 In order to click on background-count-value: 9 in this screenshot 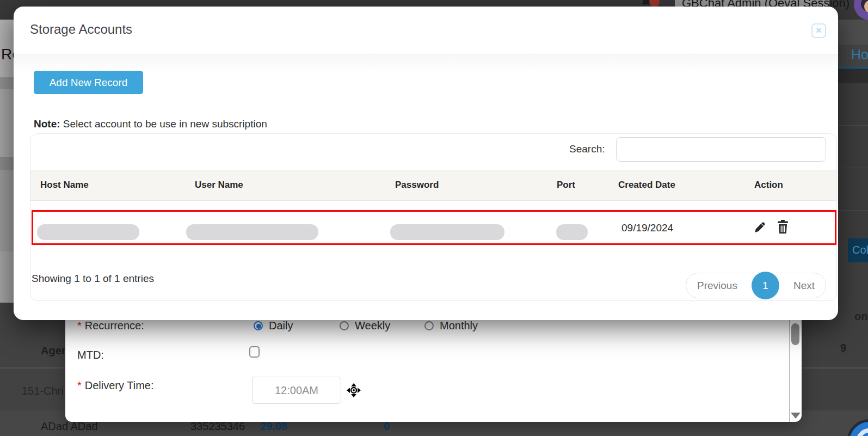, I will do `click(844, 348)`.